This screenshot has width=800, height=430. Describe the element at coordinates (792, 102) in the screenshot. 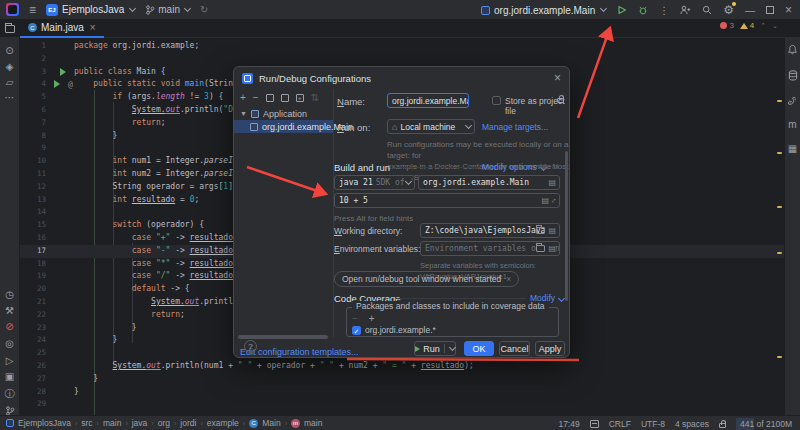

I see `gradle-icon` at that location.